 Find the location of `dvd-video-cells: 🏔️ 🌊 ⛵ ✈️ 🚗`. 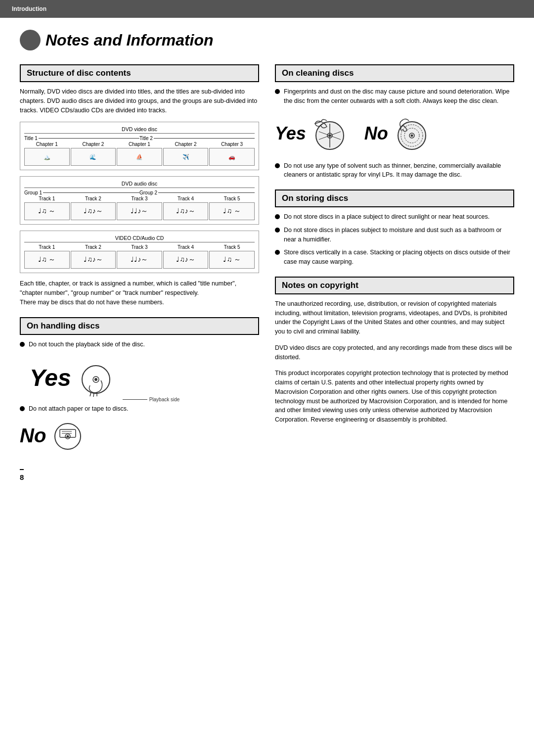

dvd-video-cells: 🏔️ 🌊 ⛵ ✈️ 🚗 is located at coordinates (139, 157).